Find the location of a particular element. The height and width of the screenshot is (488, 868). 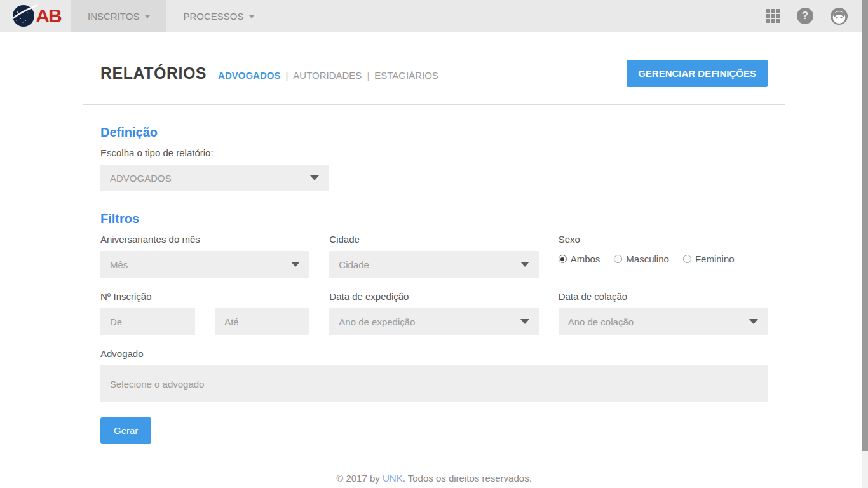

nav-item-inscritos-label: INSCRITOS is located at coordinates (113, 17).